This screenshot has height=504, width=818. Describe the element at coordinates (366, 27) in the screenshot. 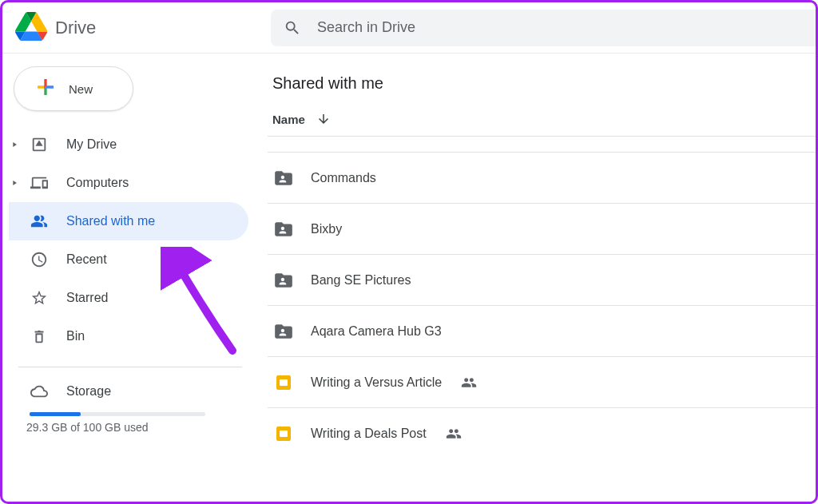

I see `search-placeholder: Search in Drive` at that location.